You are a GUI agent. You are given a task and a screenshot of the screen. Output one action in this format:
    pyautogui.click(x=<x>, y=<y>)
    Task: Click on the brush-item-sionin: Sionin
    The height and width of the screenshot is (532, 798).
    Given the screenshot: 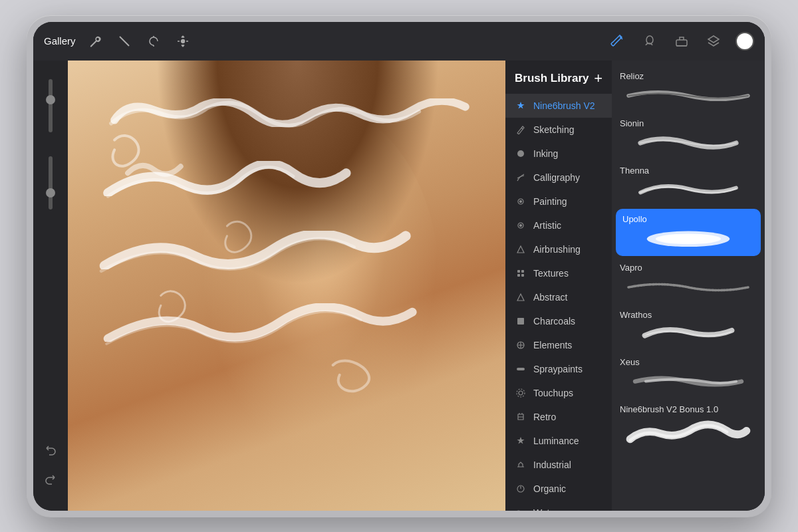 What is the action you would take?
    pyautogui.click(x=688, y=137)
    